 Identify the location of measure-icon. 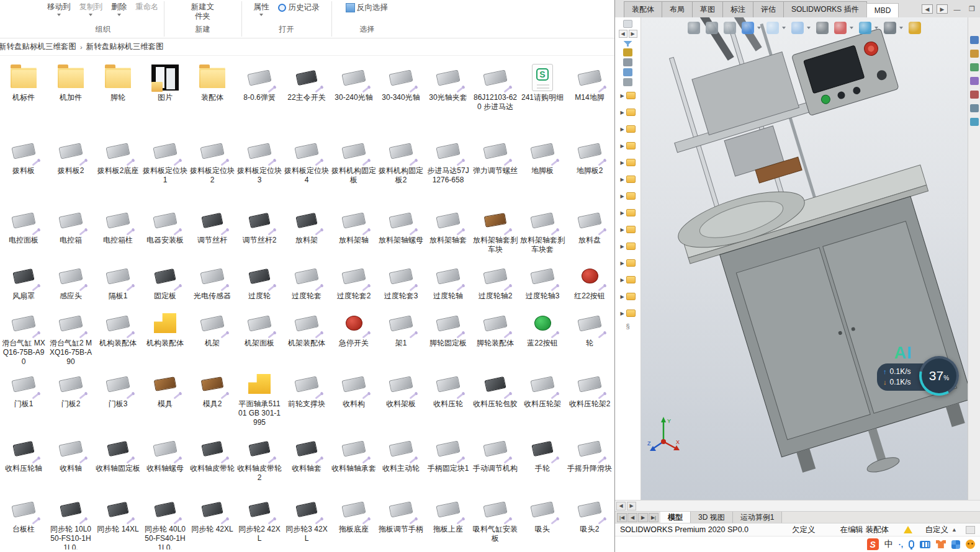
(915, 28).